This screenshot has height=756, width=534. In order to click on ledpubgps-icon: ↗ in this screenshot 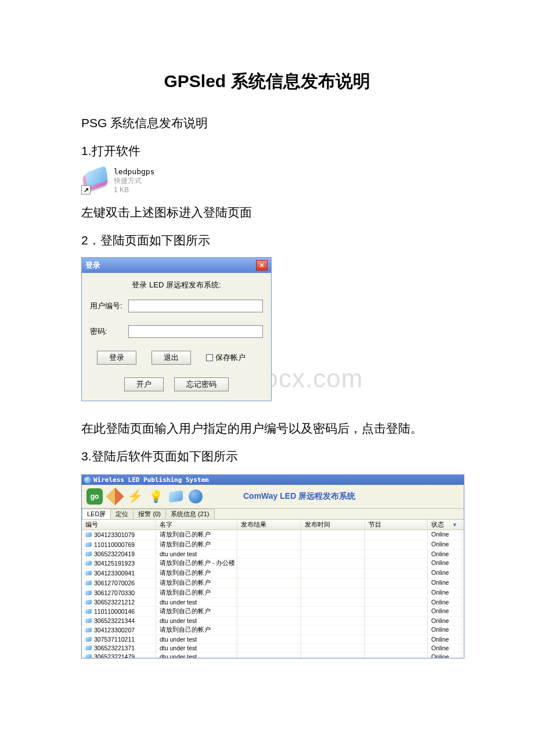, I will do `click(95, 181)`.